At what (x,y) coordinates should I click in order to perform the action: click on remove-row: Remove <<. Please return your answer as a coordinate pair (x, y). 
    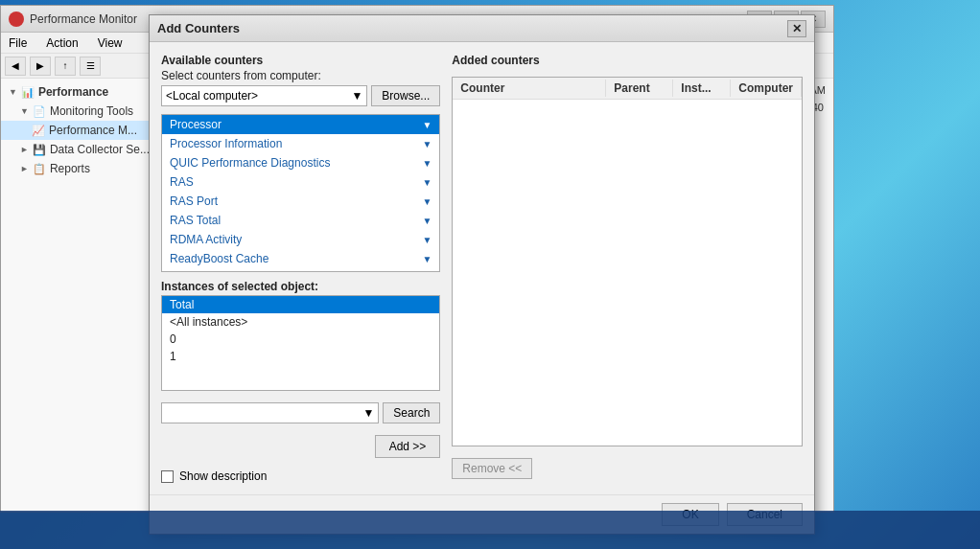
    Looking at the image, I should click on (627, 469).